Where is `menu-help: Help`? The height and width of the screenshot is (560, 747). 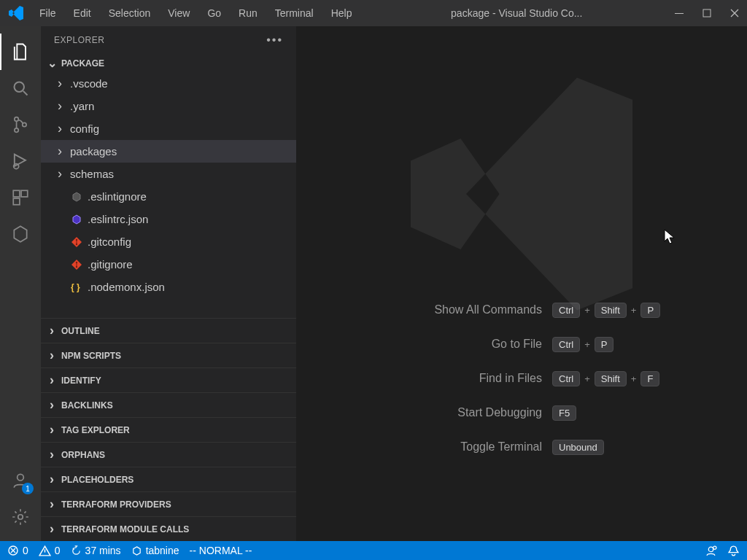 menu-help: Help is located at coordinates (341, 13).